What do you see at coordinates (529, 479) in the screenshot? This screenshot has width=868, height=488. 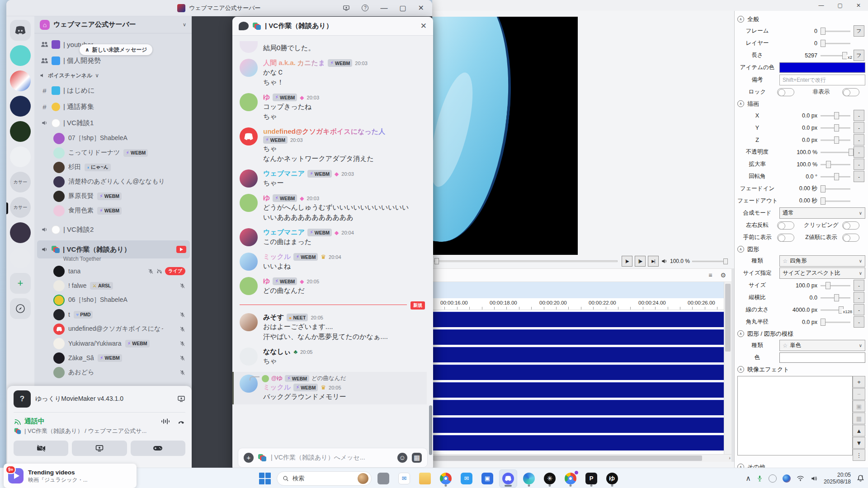 I see `taskbar-app-edge` at bounding box center [529, 479].